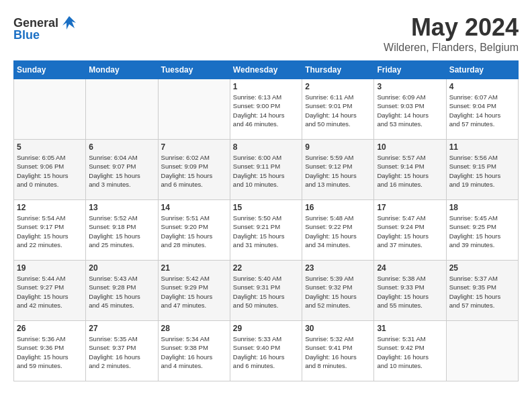 The image size is (532, 411). I want to click on day-number: 8, so click(266, 147).